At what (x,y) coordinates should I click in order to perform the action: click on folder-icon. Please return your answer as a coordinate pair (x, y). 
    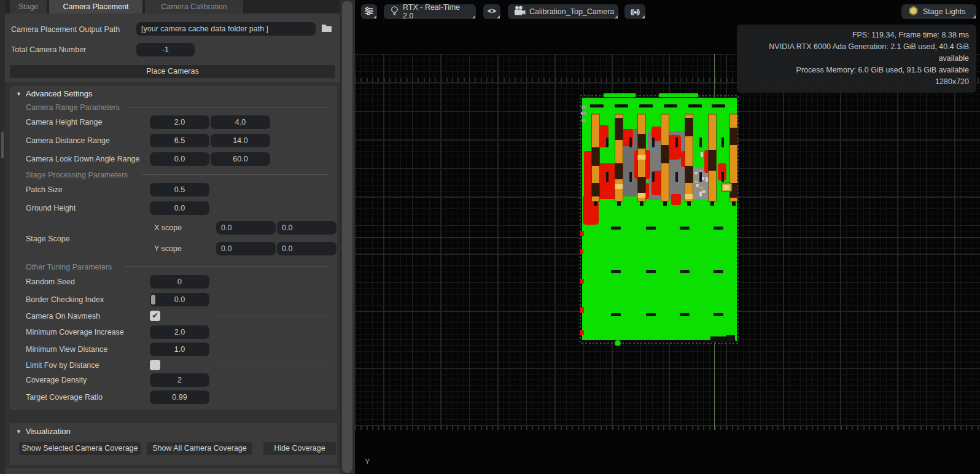
    Looking at the image, I should click on (327, 29).